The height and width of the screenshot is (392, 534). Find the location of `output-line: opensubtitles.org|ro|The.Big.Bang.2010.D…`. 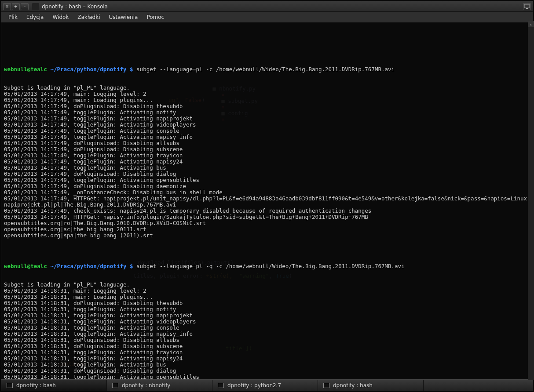

output-line: opensubtitles.org|ro|The.Big.Bang.2010.D… is located at coordinates (267, 223).